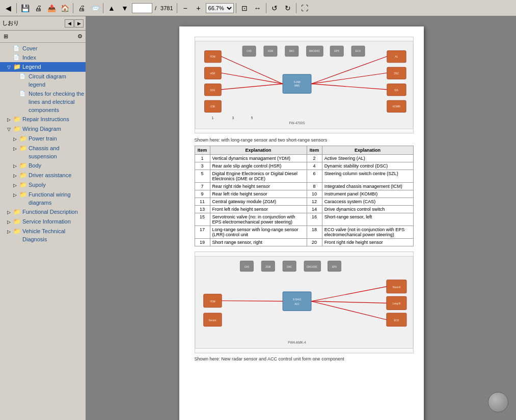 The width and height of the screenshot is (516, 420). I want to click on tree-expand-supply: ▷, so click(16, 185).